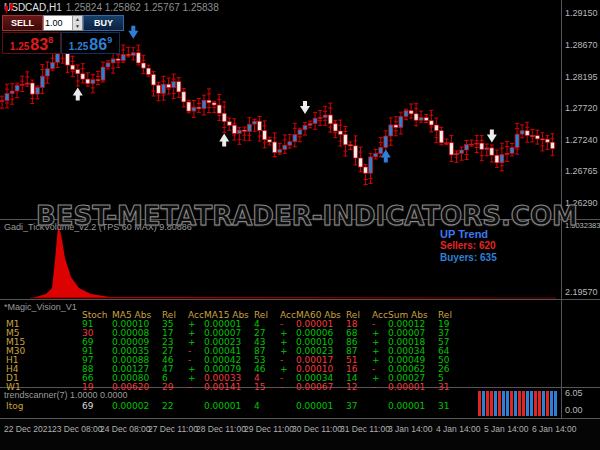 This screenshot has height=450, width=600. Describe the element at coordinates (58, 23) in the screenshot. I see `lot-input` at that location.